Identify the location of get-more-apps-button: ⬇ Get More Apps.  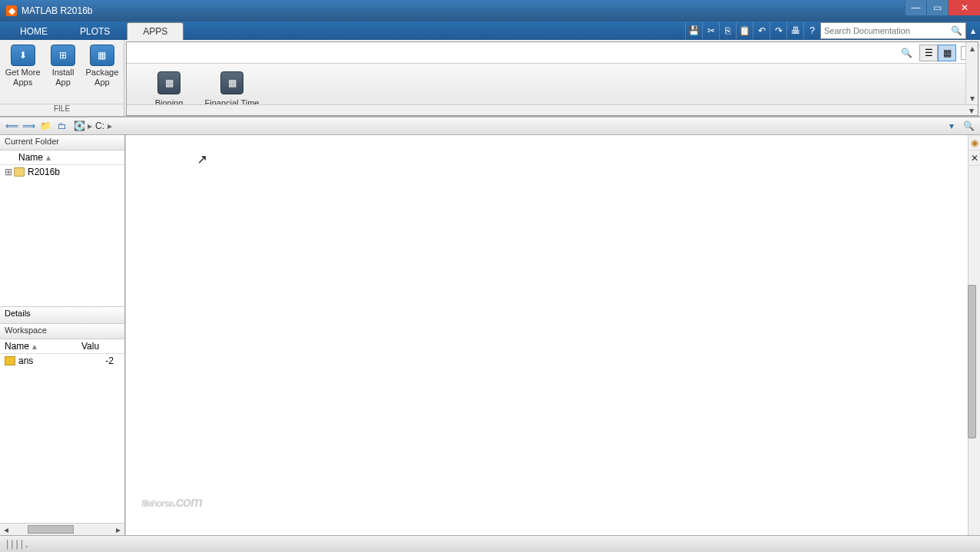
(23, 66).